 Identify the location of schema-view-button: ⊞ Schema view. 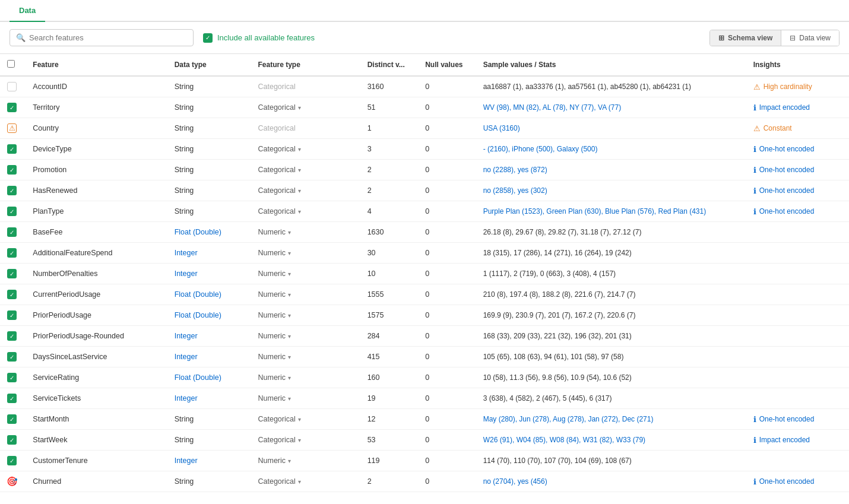
(746, 38).